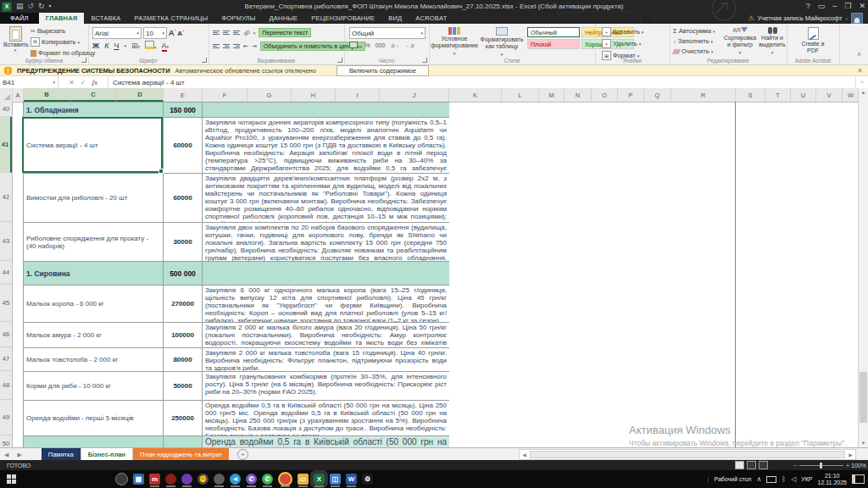 The width and height of the screenshot is (868, 488). I want to click on sort-filter-button: АЯ Сортировка и фильтр▾, so click(740, 42).